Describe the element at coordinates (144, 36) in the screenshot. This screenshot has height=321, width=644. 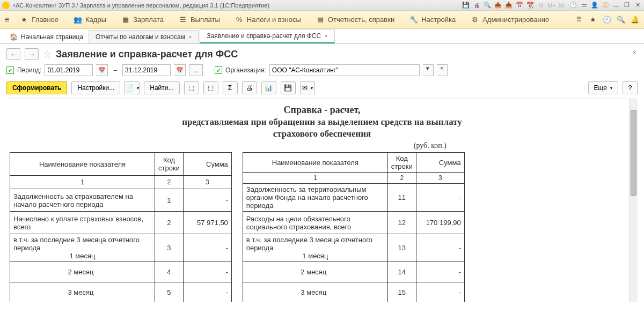
I see `tab-reports: Отчеты по налогам и взносам ×` at that location.